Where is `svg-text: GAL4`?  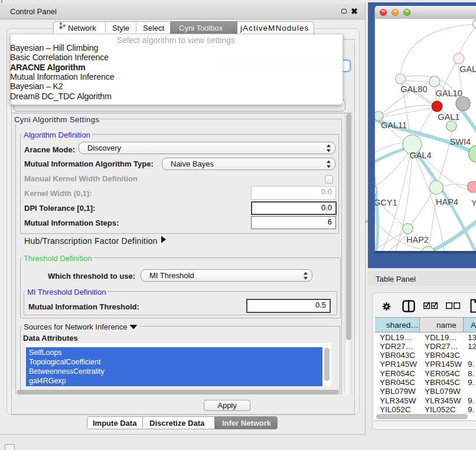 svg-text: GAL4 is located at coordinates (420, 155).